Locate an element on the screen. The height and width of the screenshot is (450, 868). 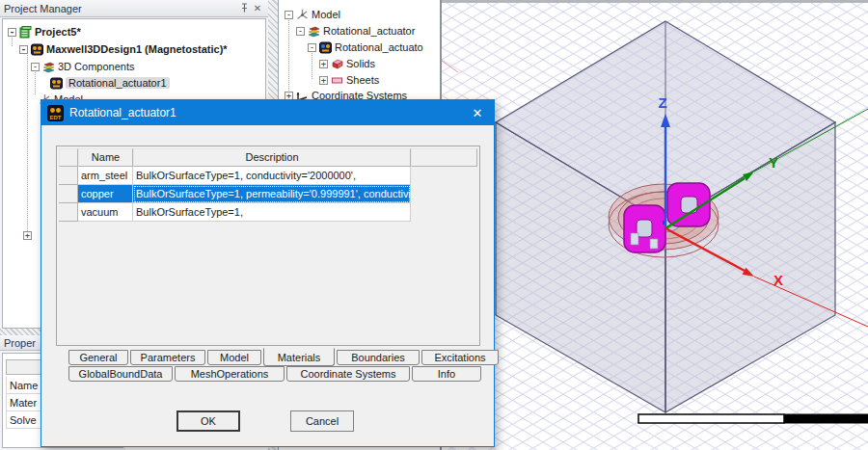
scale-bar is located at coordinates (753, 419).